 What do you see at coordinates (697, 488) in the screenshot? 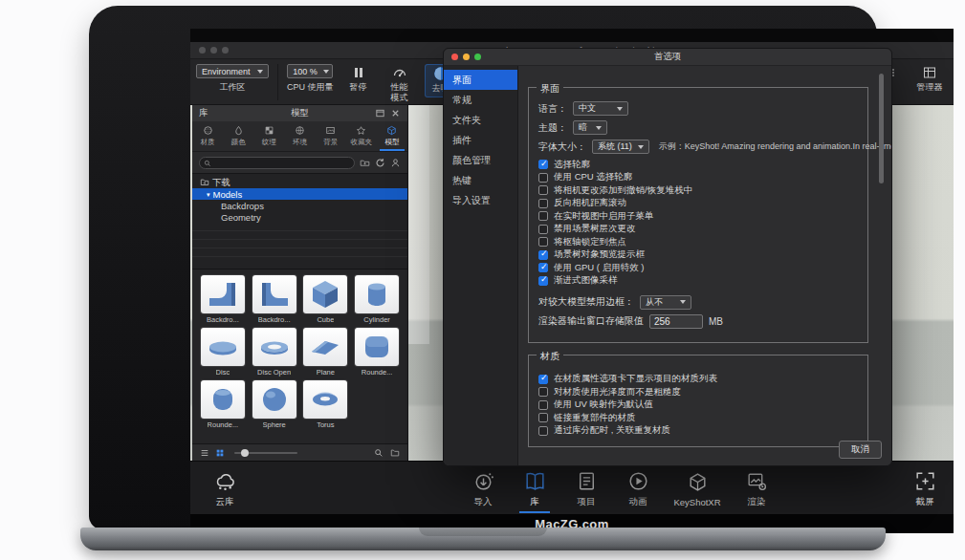
I see `nav-keyshotxr: KeyShotXR` at bounding box center [697, 488].